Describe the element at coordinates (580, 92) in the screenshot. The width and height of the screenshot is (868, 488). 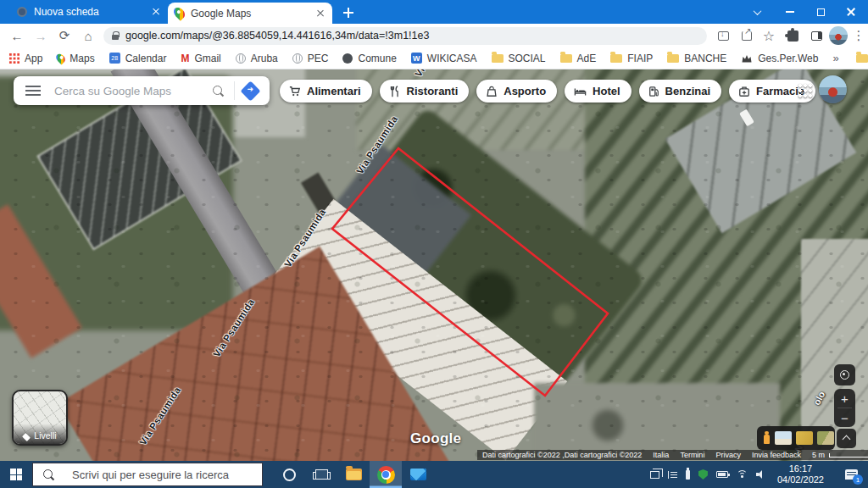
I see `bed-icon` at that location.